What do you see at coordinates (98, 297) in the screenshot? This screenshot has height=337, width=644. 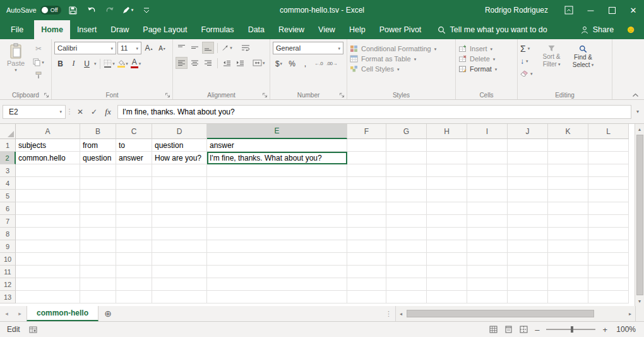 I see `cell-B13` at bounding box center [98, 297].